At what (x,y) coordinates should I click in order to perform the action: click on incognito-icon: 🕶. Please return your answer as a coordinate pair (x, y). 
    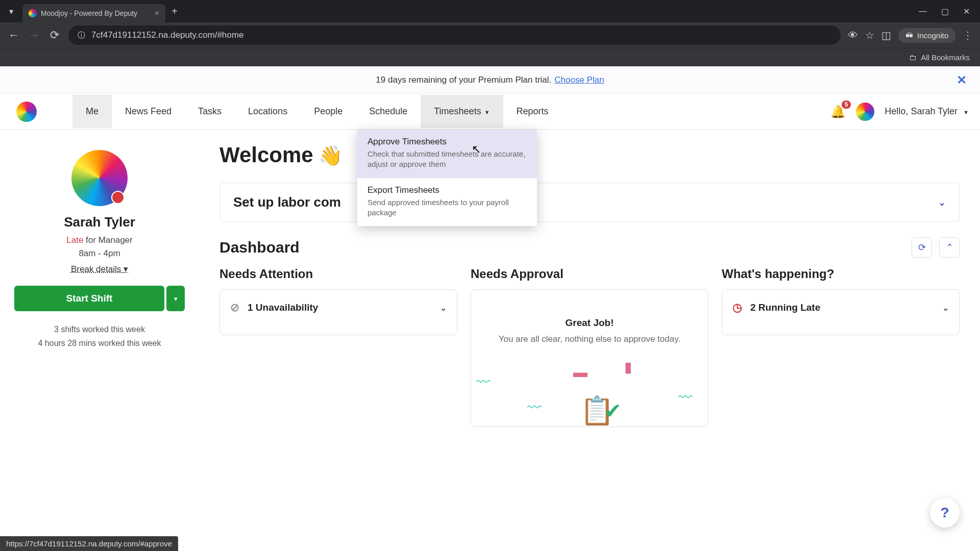
    Looking at the image, I should click on (910, 36).